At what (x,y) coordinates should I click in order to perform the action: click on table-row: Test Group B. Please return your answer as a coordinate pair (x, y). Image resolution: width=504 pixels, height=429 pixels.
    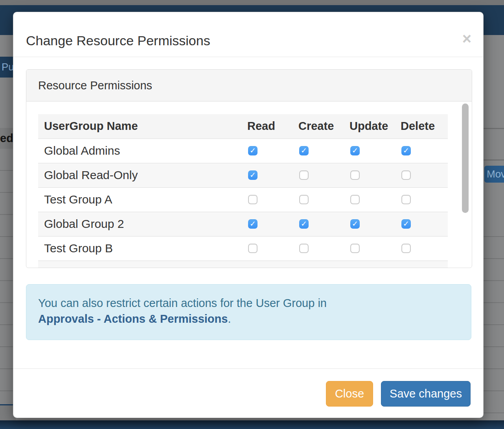
    Looking at the image, I should click on (243, 248).